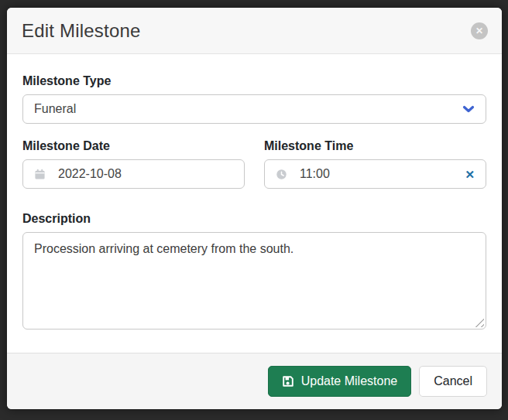 This screenshot has width=508, height=420. What do you see at coordinates (479, 31) in the screenshot?
I see `close-button: ✕` at bounding box center [479, 31].